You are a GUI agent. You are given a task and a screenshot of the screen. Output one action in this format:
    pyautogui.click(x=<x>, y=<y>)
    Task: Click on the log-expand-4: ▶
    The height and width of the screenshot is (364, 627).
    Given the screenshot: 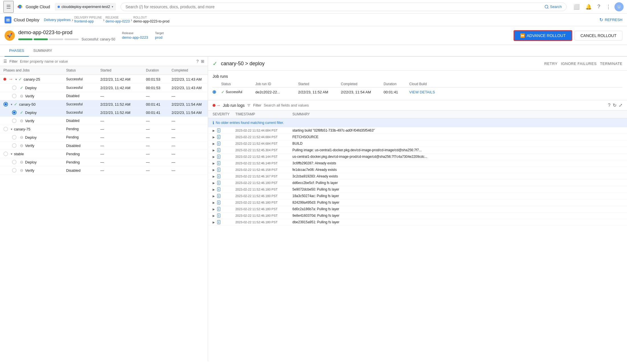 What is the action you would take?
    pyautogui.click(x=214, y=157)
    